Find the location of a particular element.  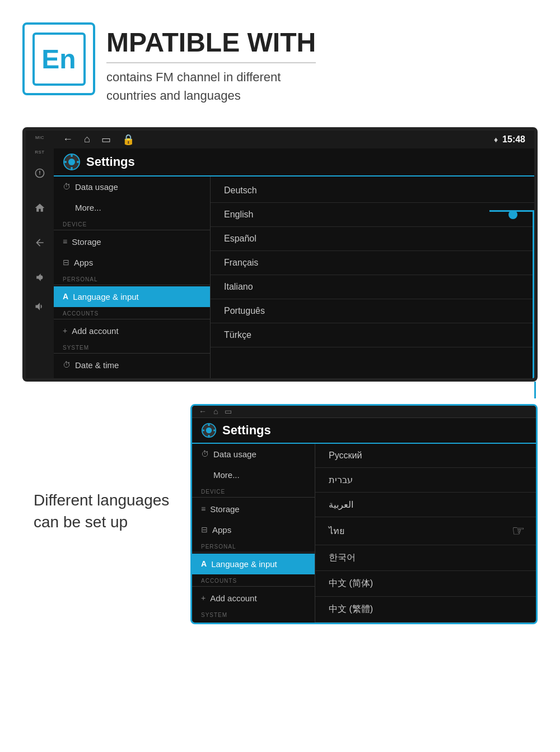

popup-accounts-label: ACCOUNTS is located at coordinates (253, 579).